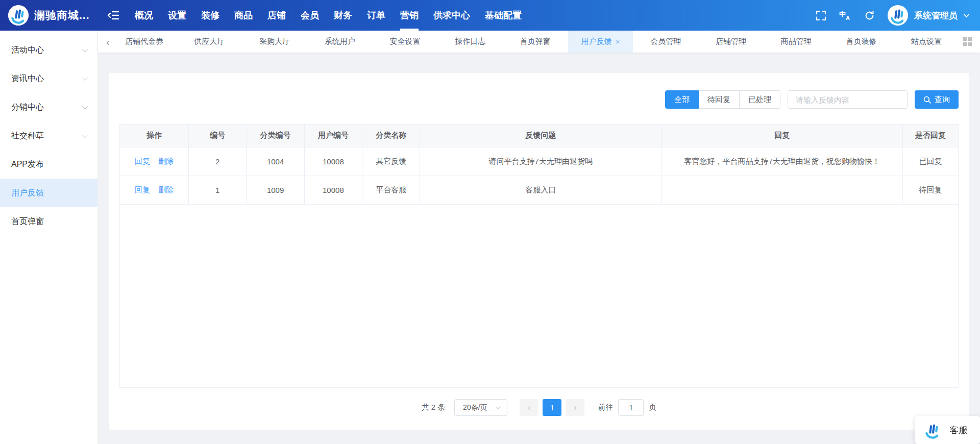 The image size is (980, 444). I want to click on topnav-item-marketing-active: 营销, so click(409, 15).